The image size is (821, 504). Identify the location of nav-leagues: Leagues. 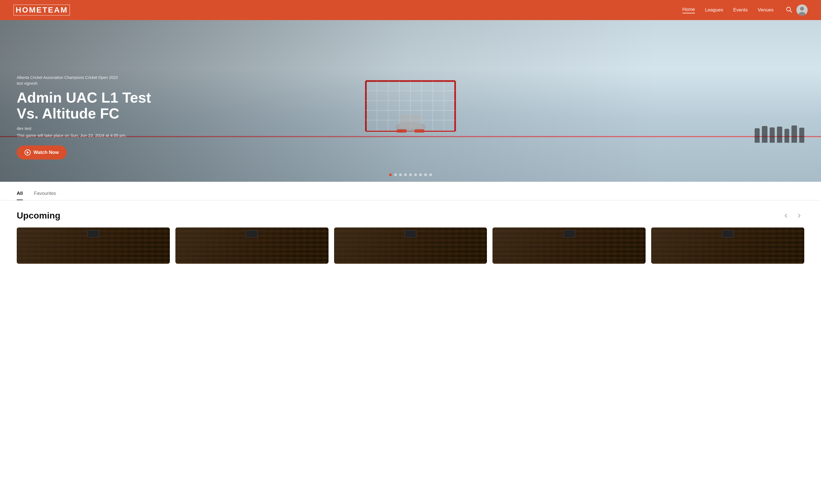
(714, 10).